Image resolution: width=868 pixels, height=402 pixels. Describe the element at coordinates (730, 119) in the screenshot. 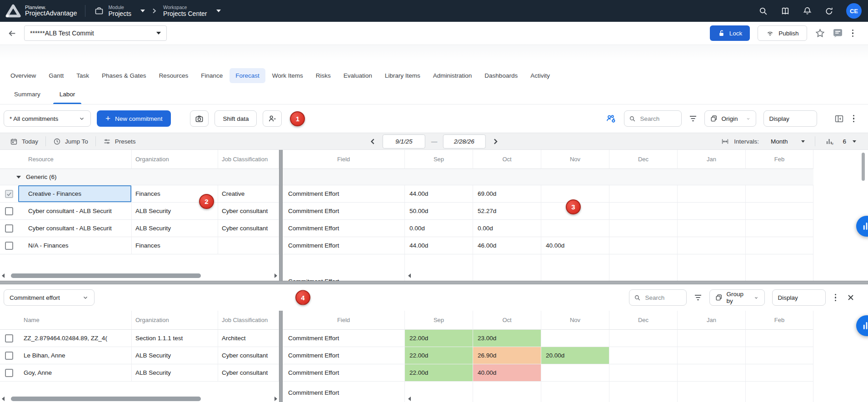

I see `origin-select: Origin` at that location.